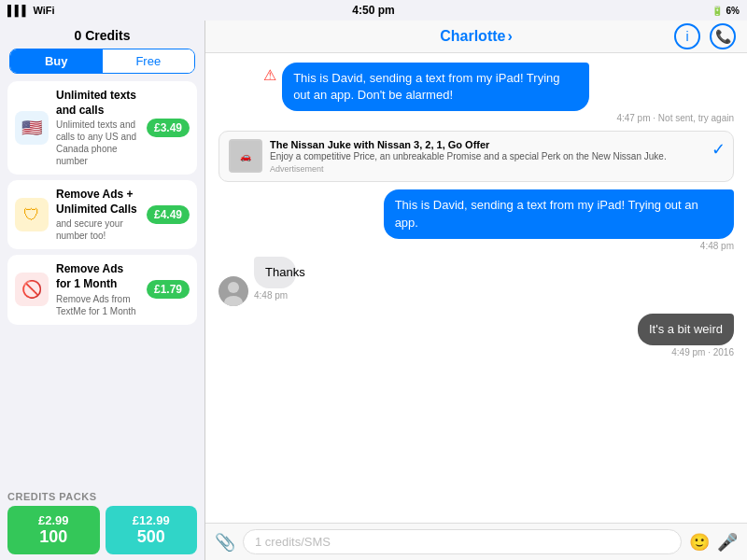 This screenshot has width=747, height=560. What do you see at coordinates (476, 541) in the screenshot?
I see `input-bar: 📎 1 credits/SMS 🙂 🎤` at bounding box center [476, 541].